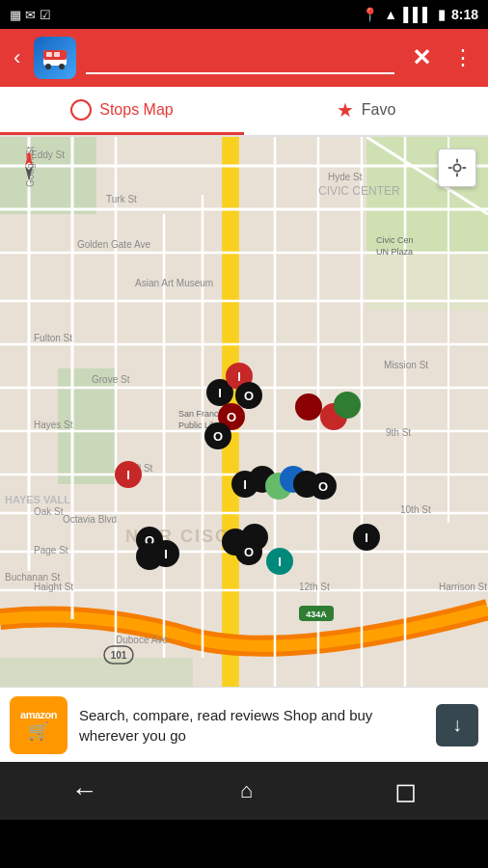 The image size is (488, 868). What do you see at coordinates (323, 486) in the screenshot?
I see `stop-pin-15: O` at bounding box center [323, 486].